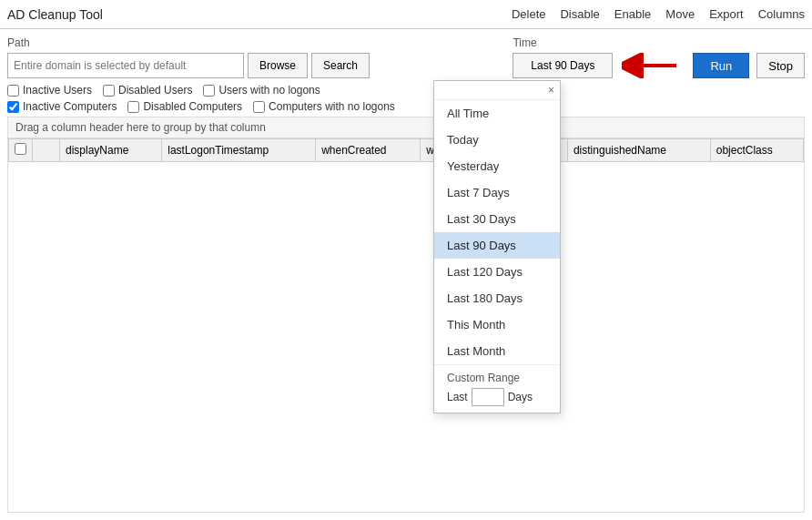 The width and height of the screenshot is (812, 520). Describe the element at coordinates (21, 151) in the screenshot. I see `col-header-check` at that location.